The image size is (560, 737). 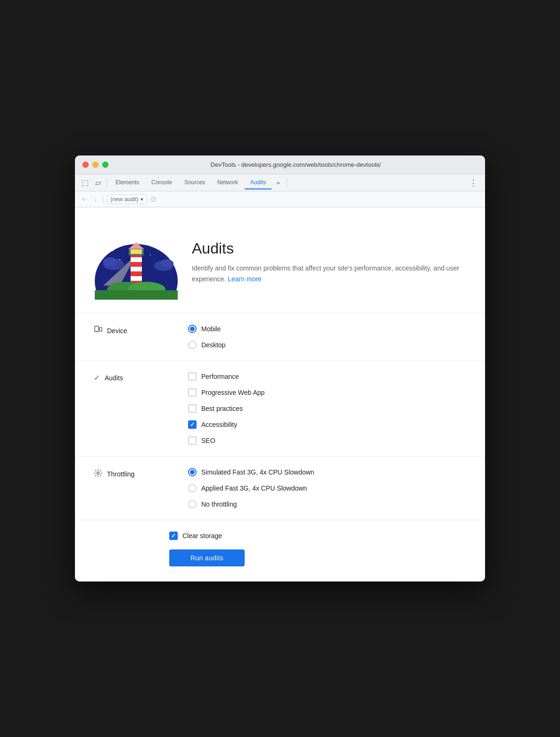 I want to click on minimize-button, so click(x=95, y=165).